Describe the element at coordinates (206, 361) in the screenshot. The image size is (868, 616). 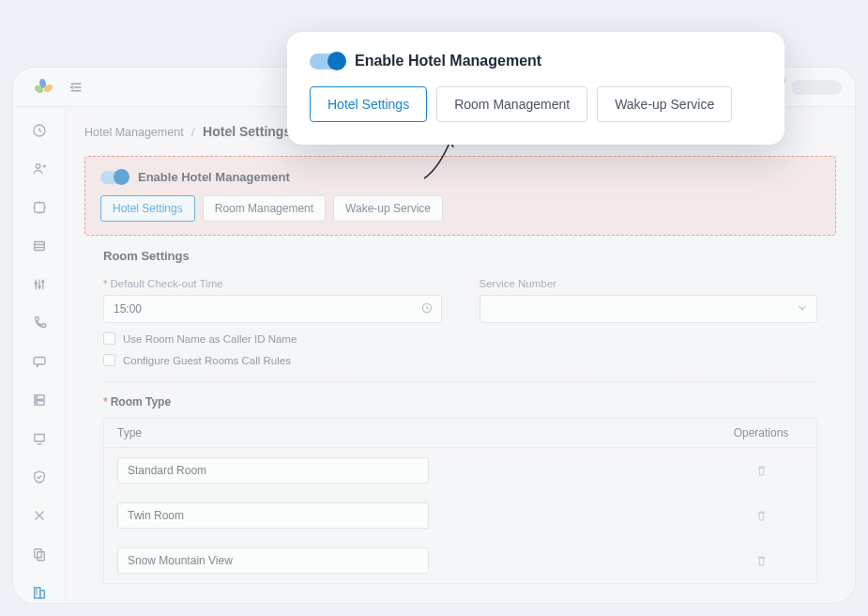
I see `opt-configure-rules-label: Configure Guest Rooms Call Rules` at that location.